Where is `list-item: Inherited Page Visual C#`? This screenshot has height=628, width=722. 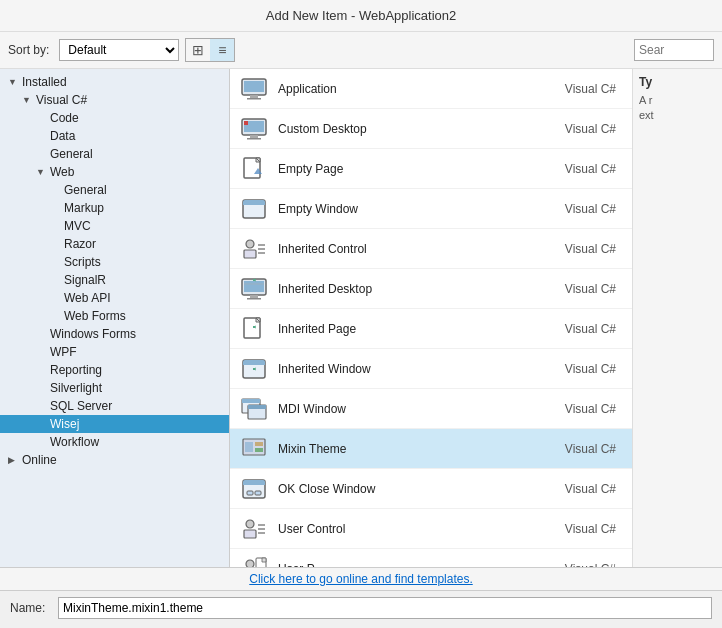 list-item: Inherited Page Visual C# is located at coordinates (431, 329).